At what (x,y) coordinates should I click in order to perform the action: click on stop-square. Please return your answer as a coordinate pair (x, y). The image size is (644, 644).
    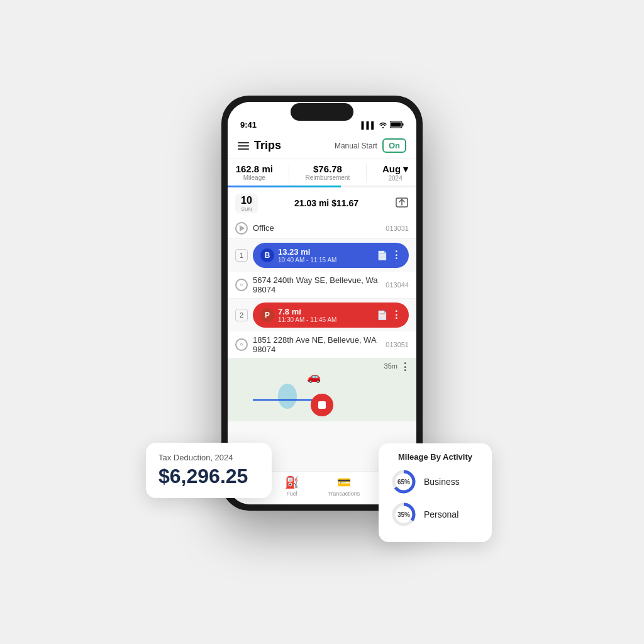
    Looking at the image, I should click on (322, 405).